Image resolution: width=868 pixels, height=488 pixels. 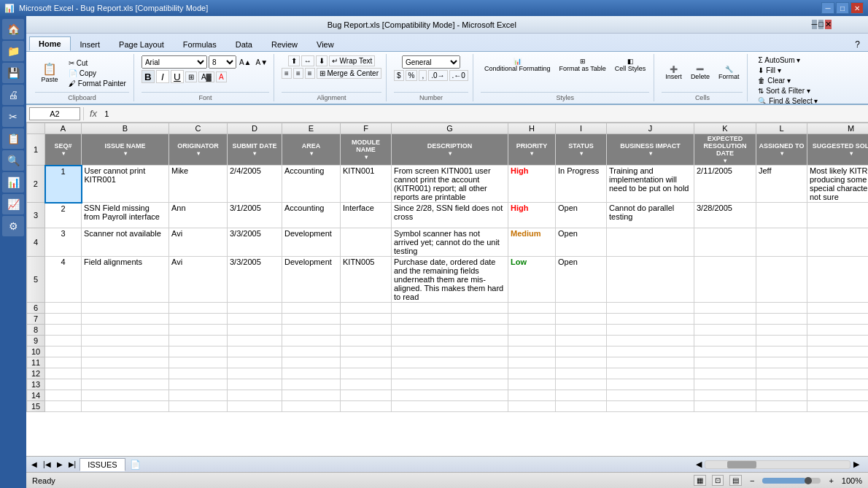 What do you see at coordinates (782, 242) in the screenshot?
I see `cell-L4` at bounding box center [782, 242].